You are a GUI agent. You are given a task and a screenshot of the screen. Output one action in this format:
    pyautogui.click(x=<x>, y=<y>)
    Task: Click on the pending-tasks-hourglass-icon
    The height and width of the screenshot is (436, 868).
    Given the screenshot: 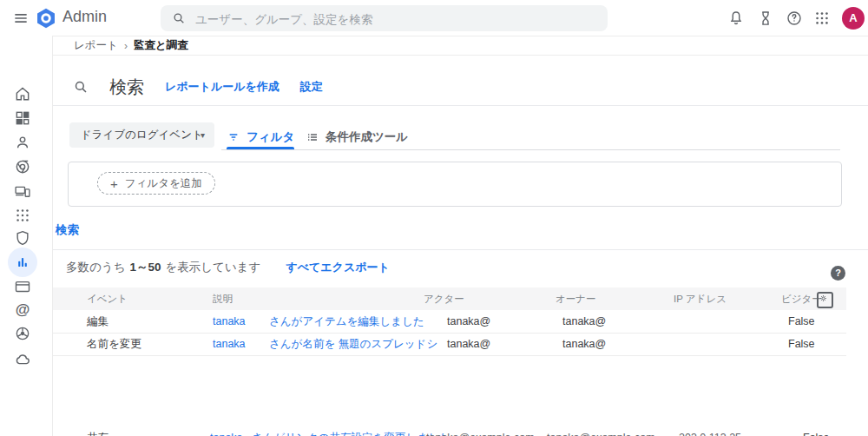 What is the action you would take?
    pyautogui.click(x=766, y=18)
    